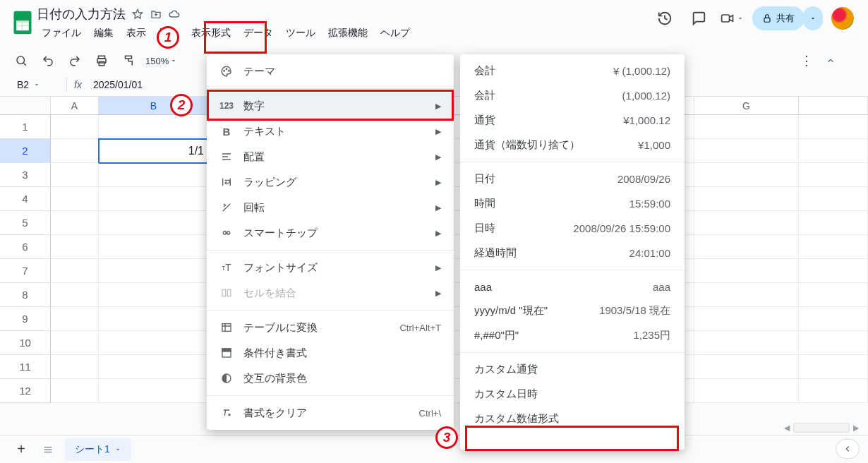 Image resolution: width=868 pixels, height=463 pixels. What do you see at coordinates (154, 295) in the screenshot?
I see `cell-B8` at bounding box center [154, 295].